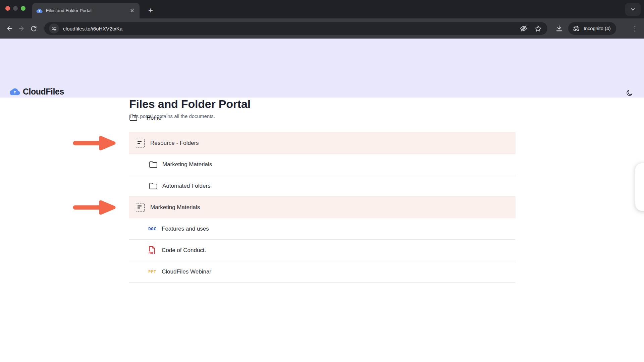  I want to click on eye-slash-icon, so click(524, 28).